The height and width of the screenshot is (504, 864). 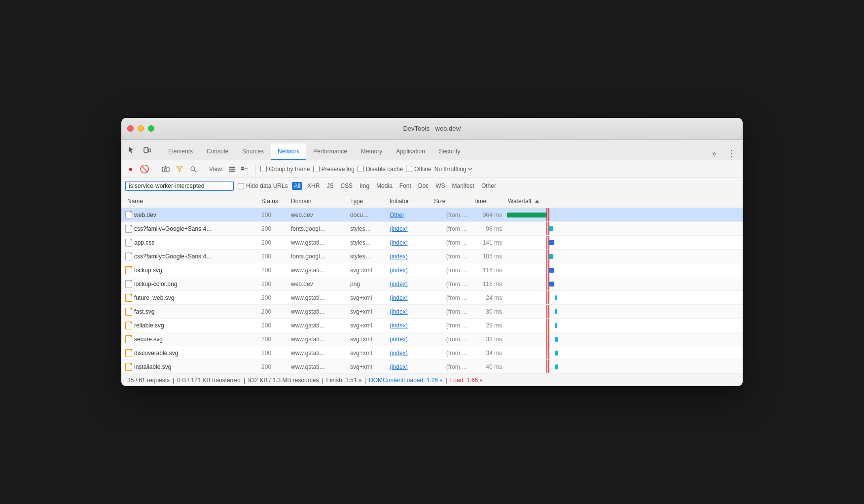 I want to click on minimize-button, so click(x=141, y=128).